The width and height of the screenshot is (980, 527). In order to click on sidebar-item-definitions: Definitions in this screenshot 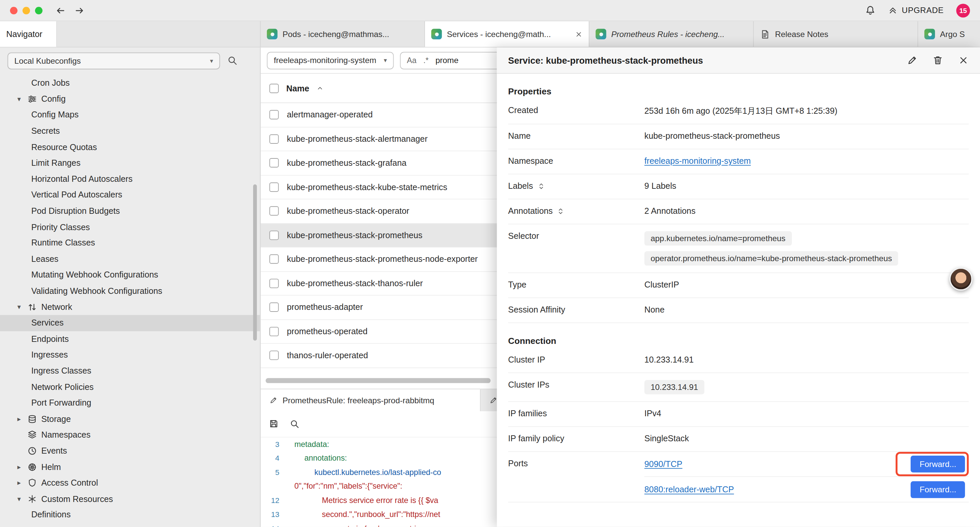, I will do `click(130, 515)`.